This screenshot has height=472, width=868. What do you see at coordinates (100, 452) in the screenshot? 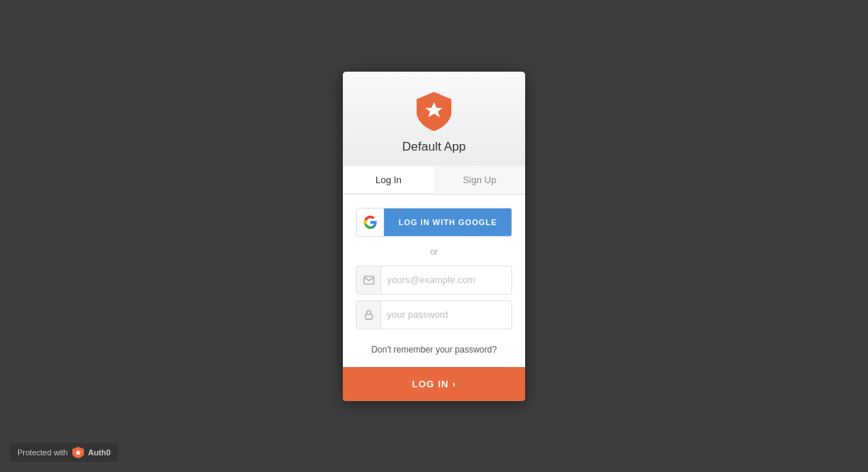
I see `auth0-brand-name: Auth0` at bounding box center [100, 452].